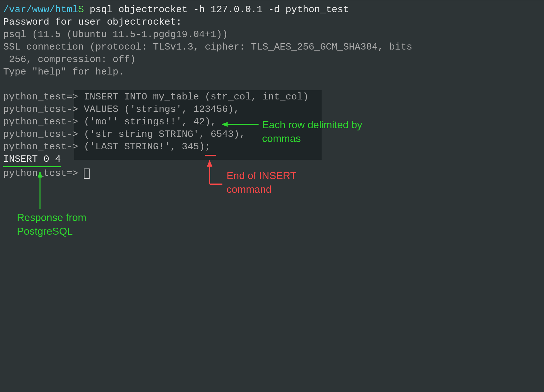  What do you see at coordinates (272, 160) in the screenshot?
I see `insert-response-line: INSERT 0 4` at bounding box center [272, 160].